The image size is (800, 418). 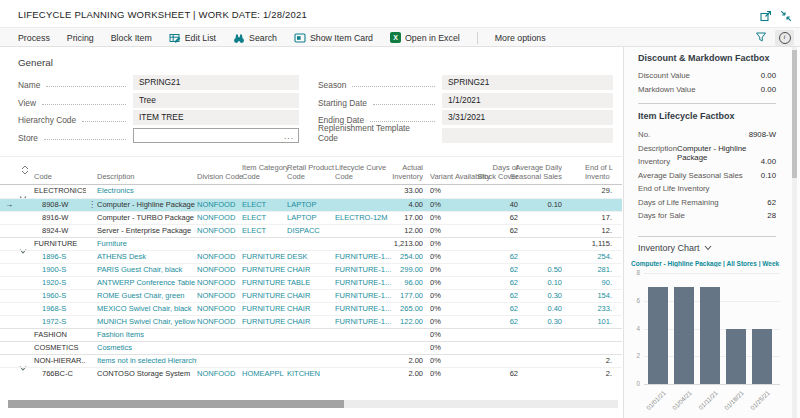 What do you see at coordinates (63, 176) in the screenshot?
I see `column-header-code: Code` at bounding box center [63, 176].